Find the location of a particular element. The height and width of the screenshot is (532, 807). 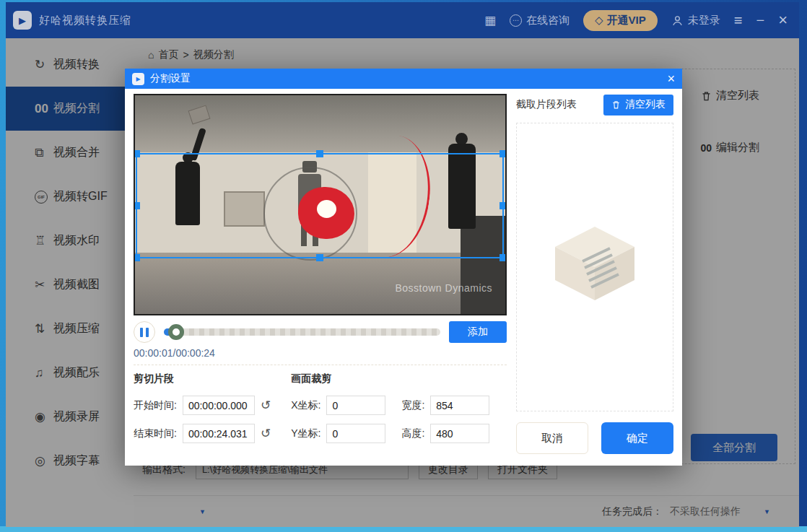

time-display: 00:00:01/00:00:24 is located at coordinates (320, 353).